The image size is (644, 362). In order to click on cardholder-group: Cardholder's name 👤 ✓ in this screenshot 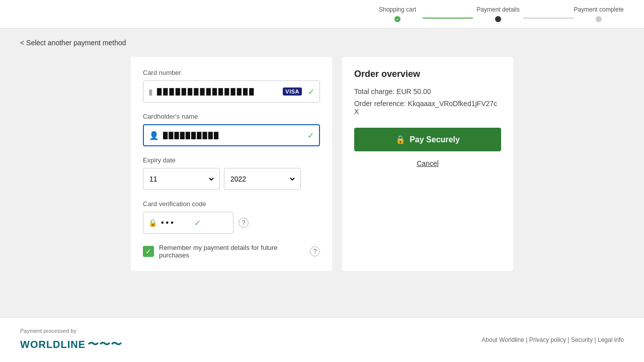, I will do `click(231, 130)`.